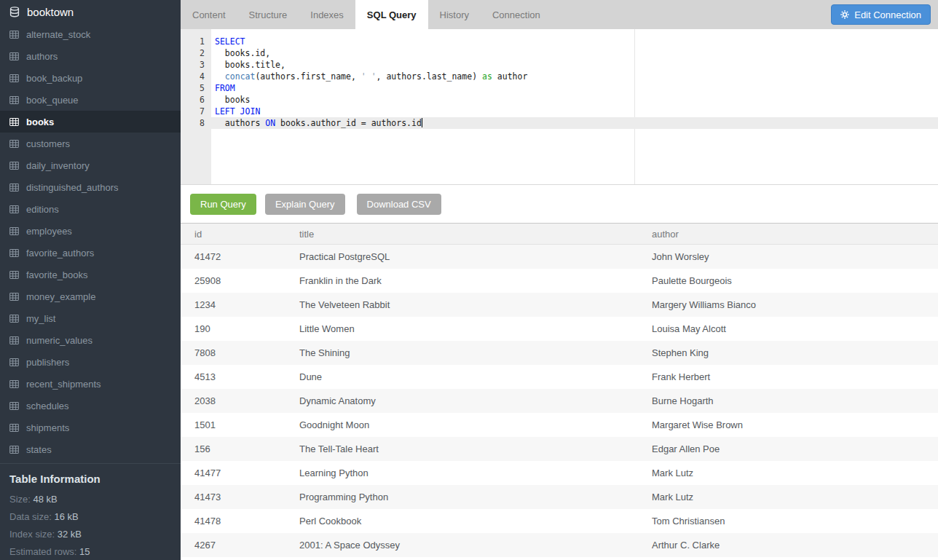 The width and height of the screenshot is (938, 560). Describe the element at coordinates (795, 473) in the screenshot. I see `cell-author: Mark Lutz` at that location.